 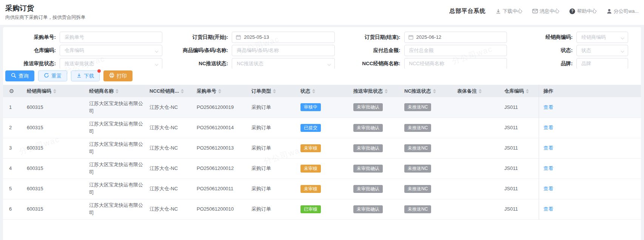 What do you see at coordinates (283, 50) in the screenshot?
I see `goods_code_name-input` at bounding box center [283, 50].